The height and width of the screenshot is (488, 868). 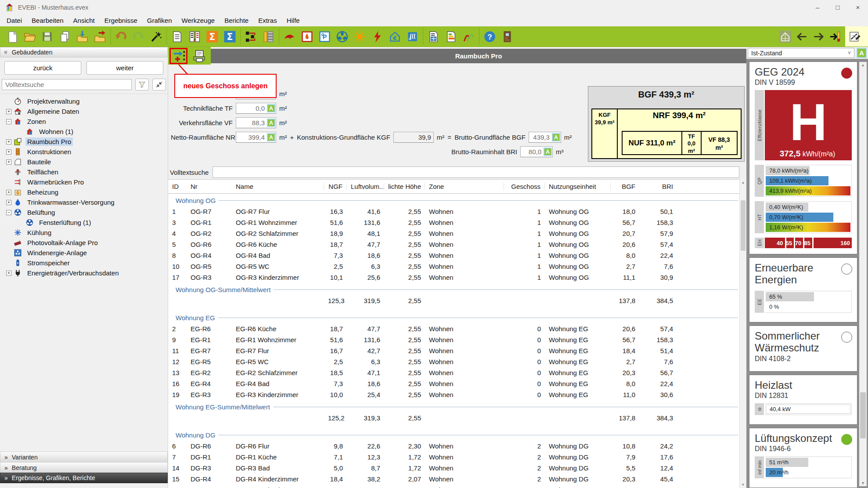 I want to click on toolbar-button-help: ?, so click(x=490, y=37).